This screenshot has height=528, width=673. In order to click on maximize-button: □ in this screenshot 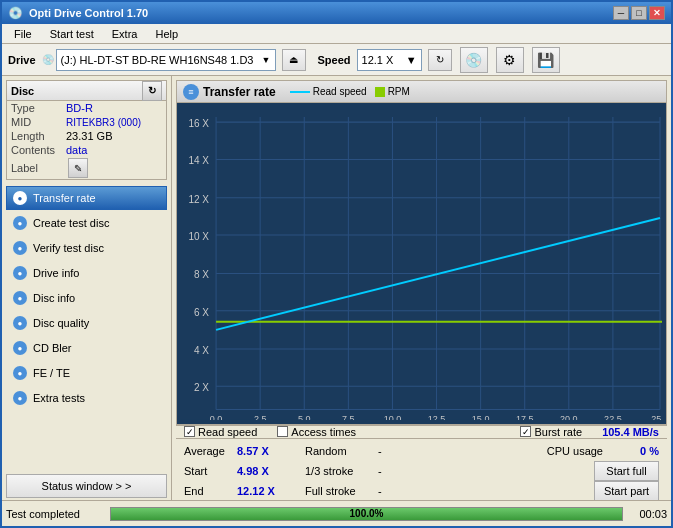, I will do `click(639, 13)`.